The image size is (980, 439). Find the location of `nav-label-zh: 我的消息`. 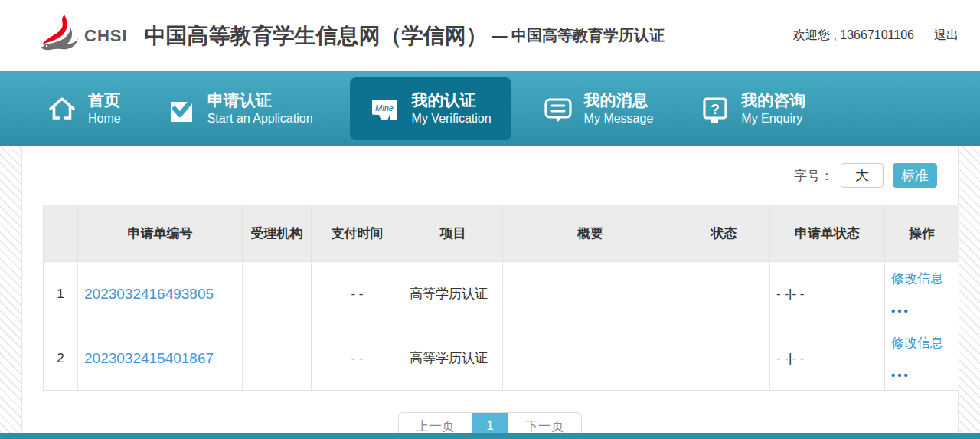

nav-label-zh: 我的消息 is located at coordinates (619, 100).